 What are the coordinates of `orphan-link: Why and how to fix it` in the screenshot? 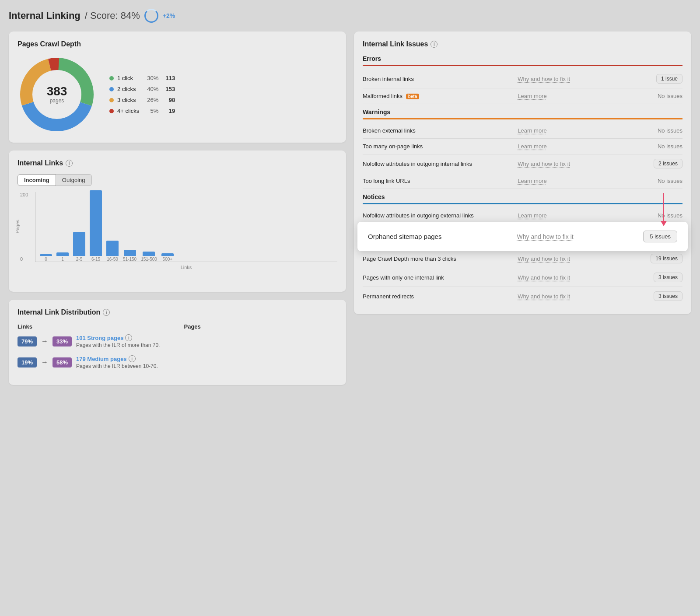 It's located at (545, 237).